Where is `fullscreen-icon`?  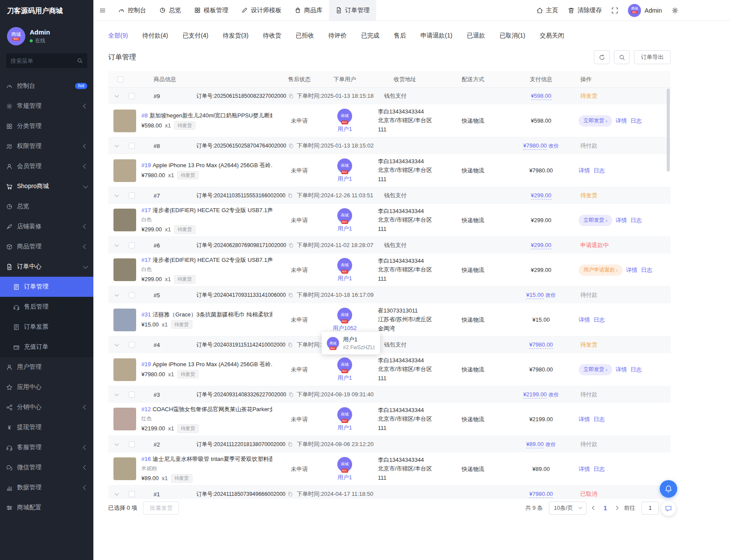 fullscreen-icon is located at coordinates (615, 10).